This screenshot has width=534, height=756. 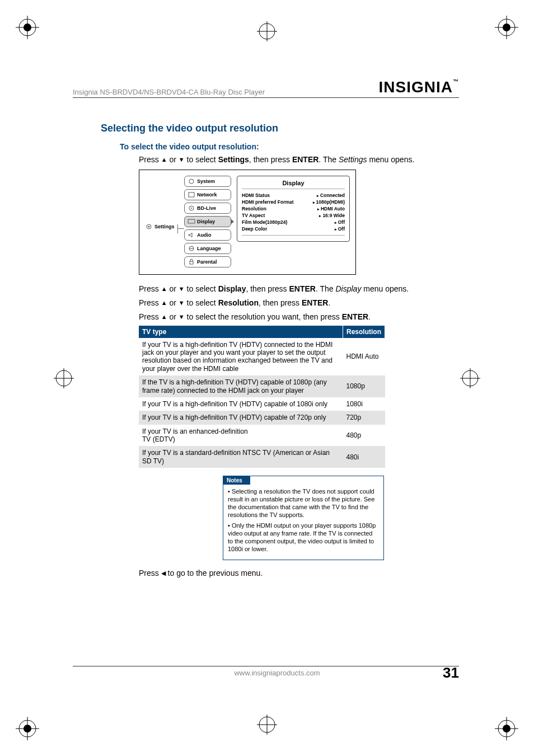 I want to click on osd-setting-row: ResolutionHDMI Auto, so click(x=293, y=209).